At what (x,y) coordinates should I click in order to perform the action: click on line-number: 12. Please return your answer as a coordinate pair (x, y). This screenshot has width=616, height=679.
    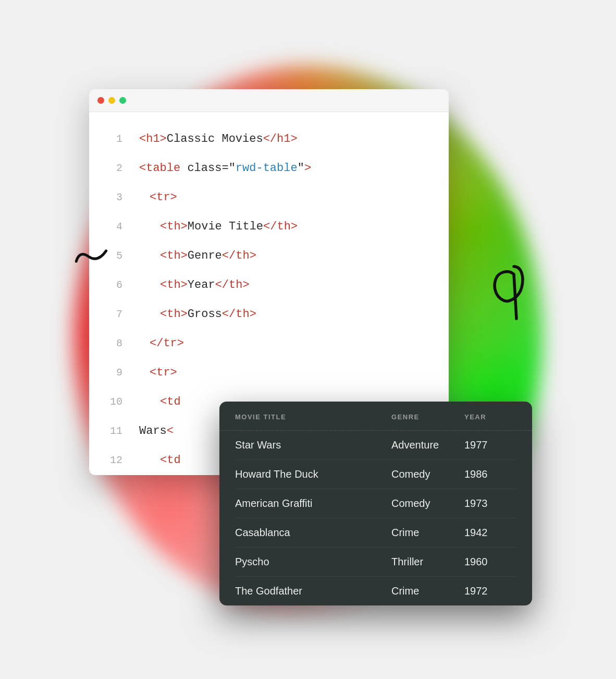
    Looking at the image, I should click on (112, 460).